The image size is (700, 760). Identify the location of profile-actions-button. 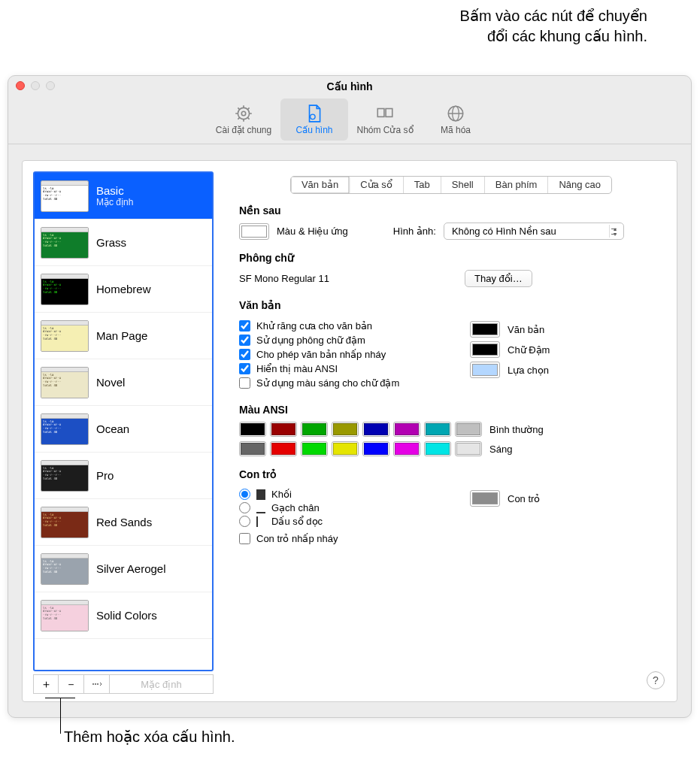
(97, 684).